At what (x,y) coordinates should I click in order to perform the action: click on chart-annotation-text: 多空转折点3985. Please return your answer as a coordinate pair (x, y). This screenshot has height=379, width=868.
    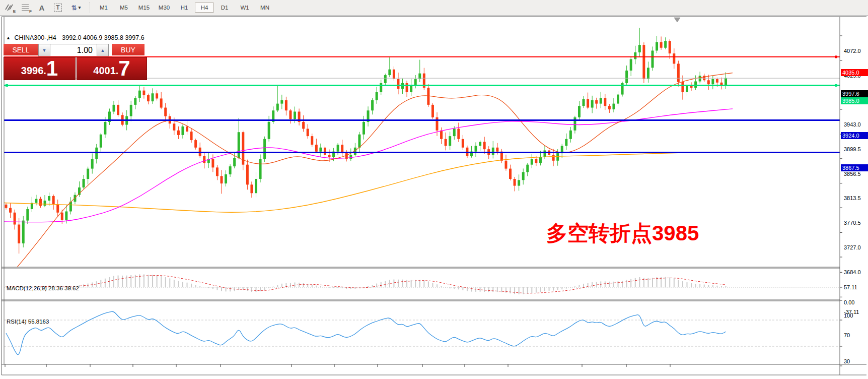
    Looking at the image, I should click on (622, 233).